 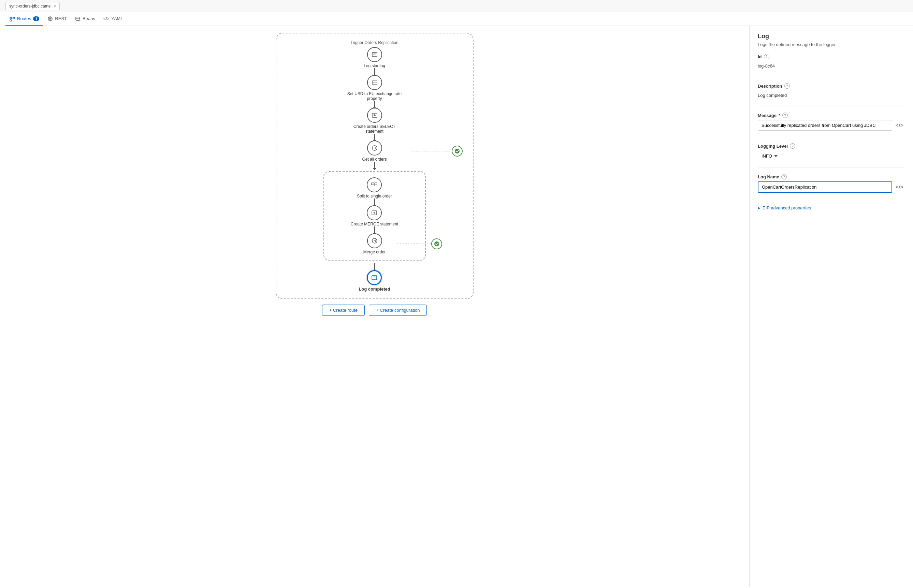 I want to click on field-label-message: Message * ?, so click(x=831, y=115).